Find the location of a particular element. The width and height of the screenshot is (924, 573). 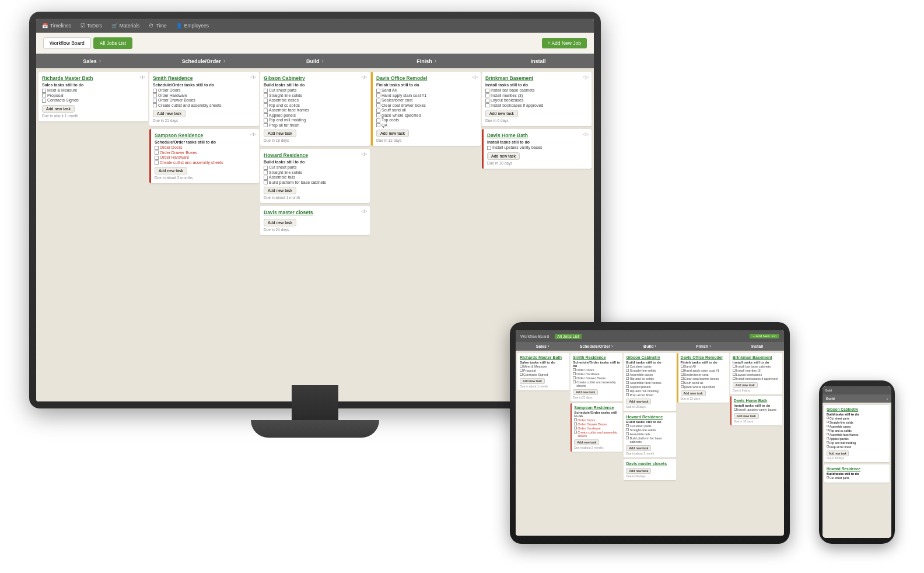

nav-timelines: 📅 Timelines is located at coordinates (57, 26).